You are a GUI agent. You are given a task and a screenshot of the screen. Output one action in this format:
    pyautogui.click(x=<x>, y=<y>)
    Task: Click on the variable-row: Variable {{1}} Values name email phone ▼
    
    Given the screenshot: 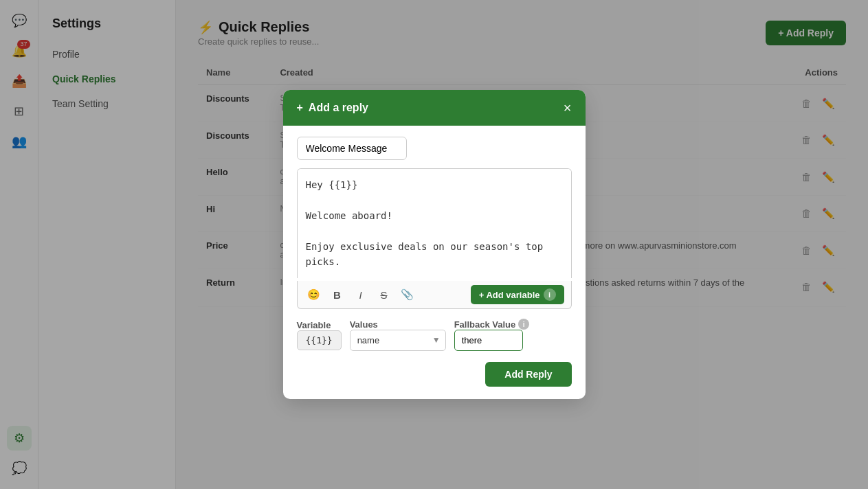 What is the action you would take?
    pyautogui.click(x=434, y=335)
    